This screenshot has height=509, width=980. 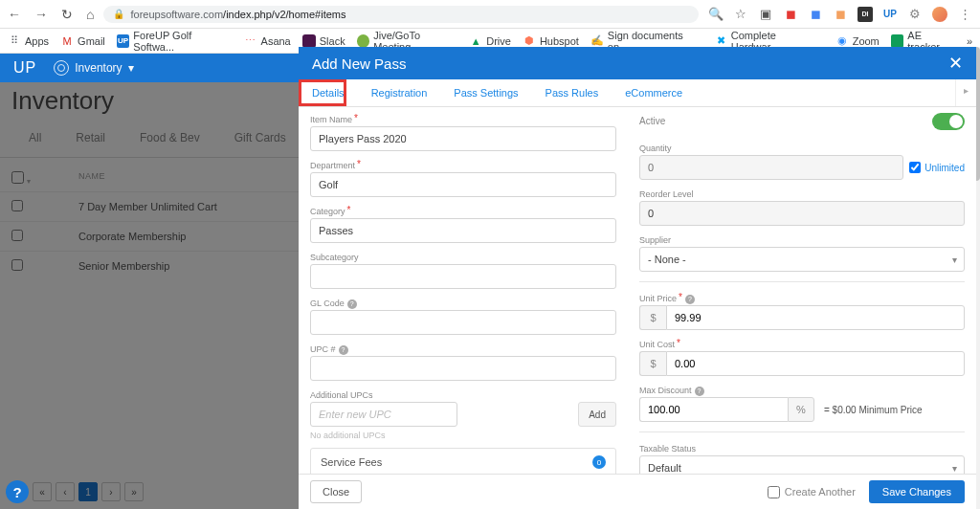 What do you see at coordinates (323, 41) in the screenshot?
I see `bookmark-slack: Slack` at bounding box center [323, 41].